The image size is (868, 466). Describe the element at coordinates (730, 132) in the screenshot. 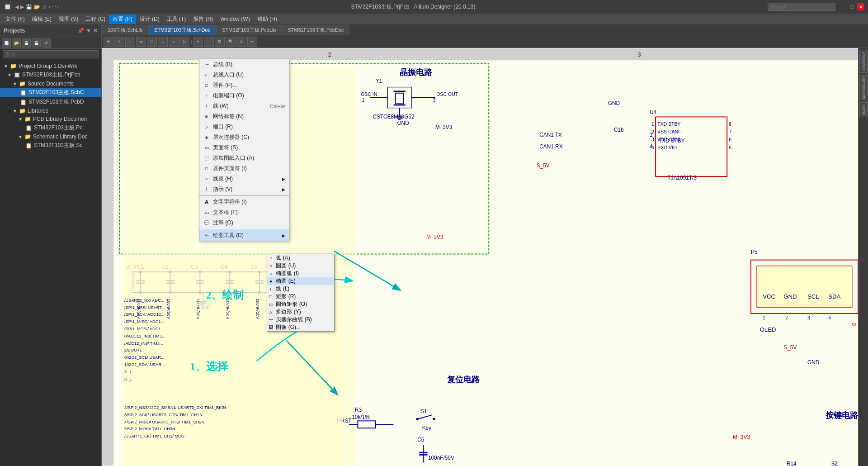

I see `svg-text: 7` at that location.